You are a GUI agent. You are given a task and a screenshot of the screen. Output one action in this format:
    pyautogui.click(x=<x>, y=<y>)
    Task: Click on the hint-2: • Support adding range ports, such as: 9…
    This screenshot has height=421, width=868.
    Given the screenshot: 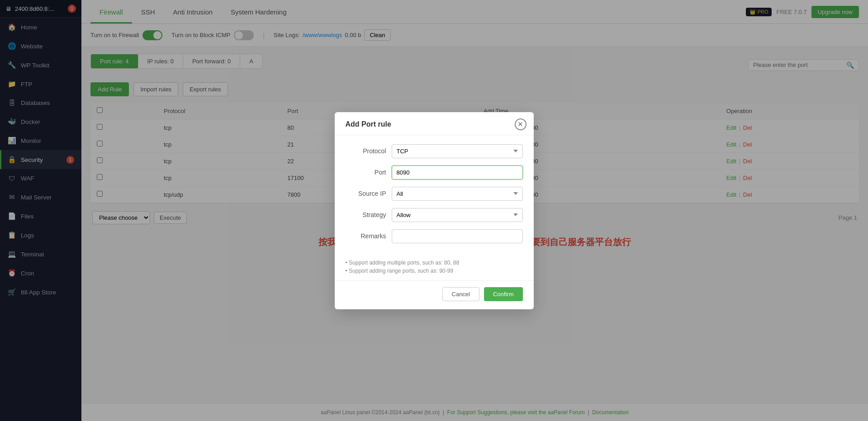 What is the action you would take?
    pyautogui.click(x=434, y=271)
    